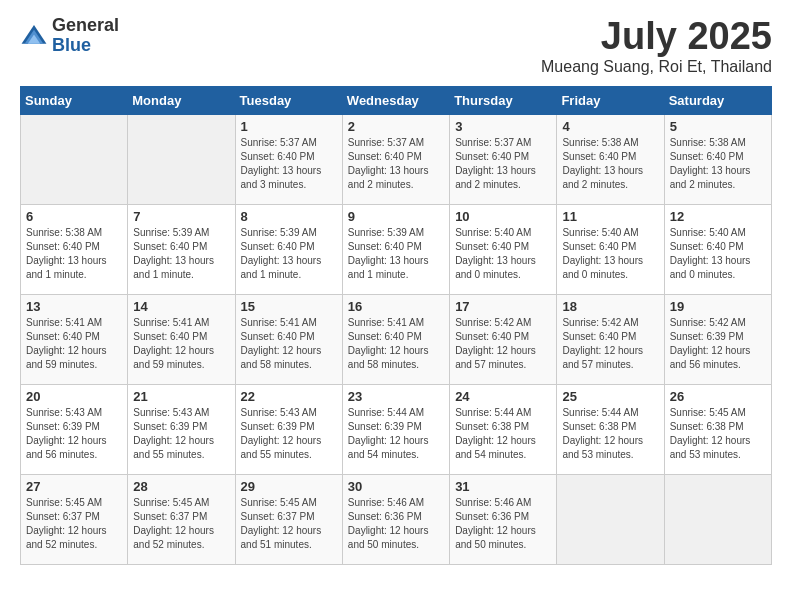 This screenshot has width=792, height=612. What do you see at coordinates (288, 339) in the screenshot?
I see `calendar-cell: 15Sunrise: 5:41 AM Sunset: 6:40 PM Dayli…` at bounding box center [288, 339].